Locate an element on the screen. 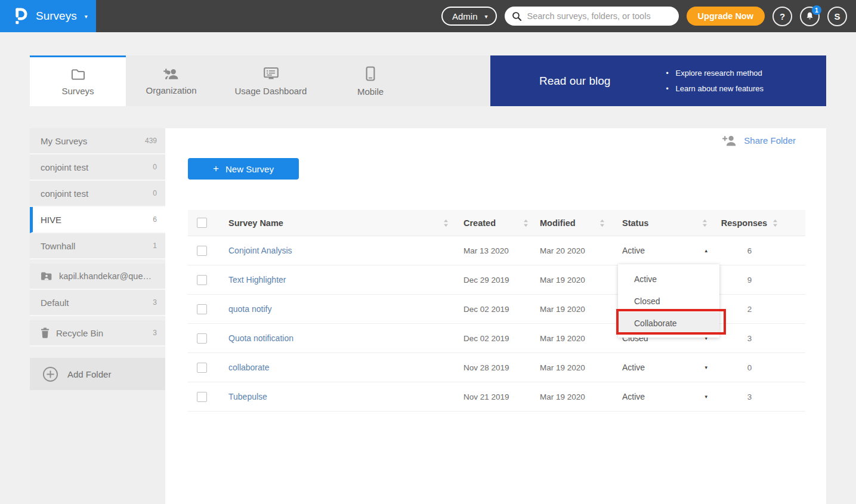 Image resolution: width=856 pixels, height=504 pixels. folder-icon is located at coordinates (78, 74).